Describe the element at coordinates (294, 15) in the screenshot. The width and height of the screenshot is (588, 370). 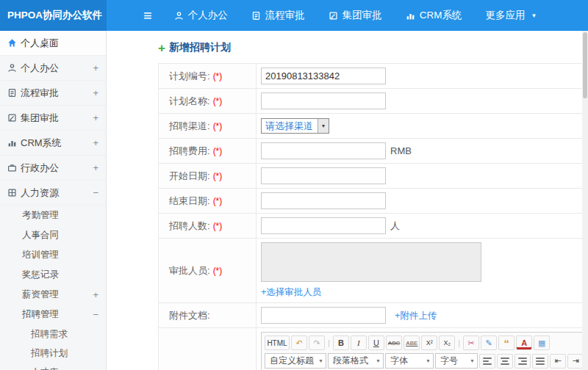
I see `top-bar: PHPOA协同办公软件 ≡ 个人办公 流程审批 集团审批` at that location.